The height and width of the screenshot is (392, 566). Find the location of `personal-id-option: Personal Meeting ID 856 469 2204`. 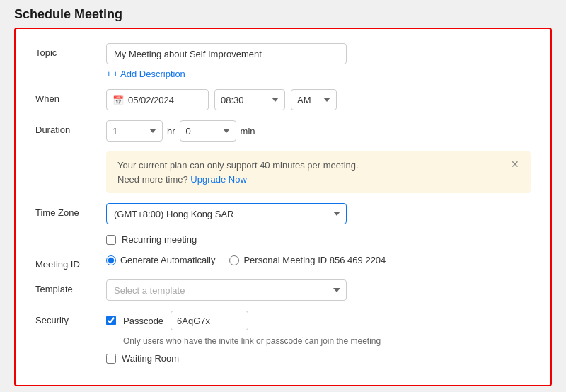

personal-id-option: Personal Meeting ID 856 469 2204 is located at coordinates (307, 260).